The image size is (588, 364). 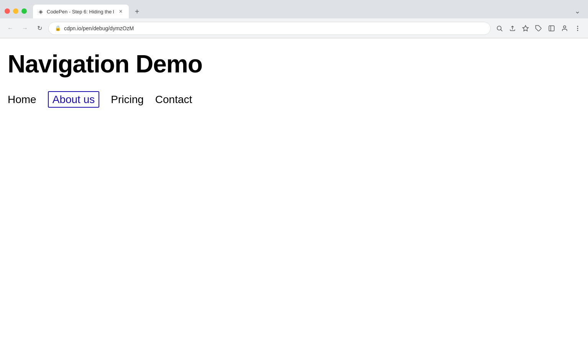 What do you see at coordinates (274, 28) in the screenshot?
I see `url-input` at bounding box center [274, 28].